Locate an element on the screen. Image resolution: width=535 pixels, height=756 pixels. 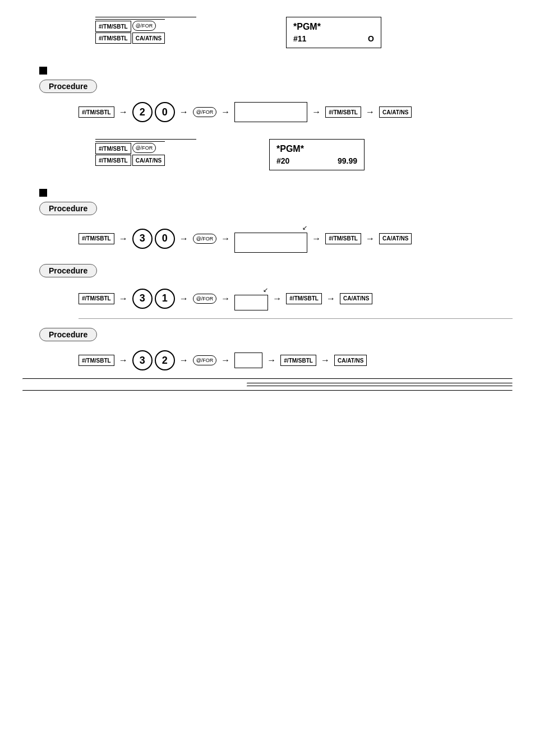
flow3-arrow2: → is located at coordinates (184, 299).